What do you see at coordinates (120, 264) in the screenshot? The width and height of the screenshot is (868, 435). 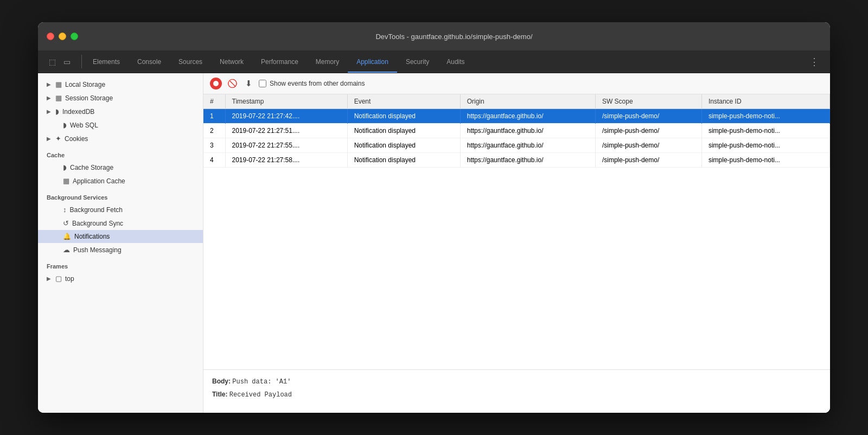 I see `frames-section-label: Frames` at bounding box center [120, 264].